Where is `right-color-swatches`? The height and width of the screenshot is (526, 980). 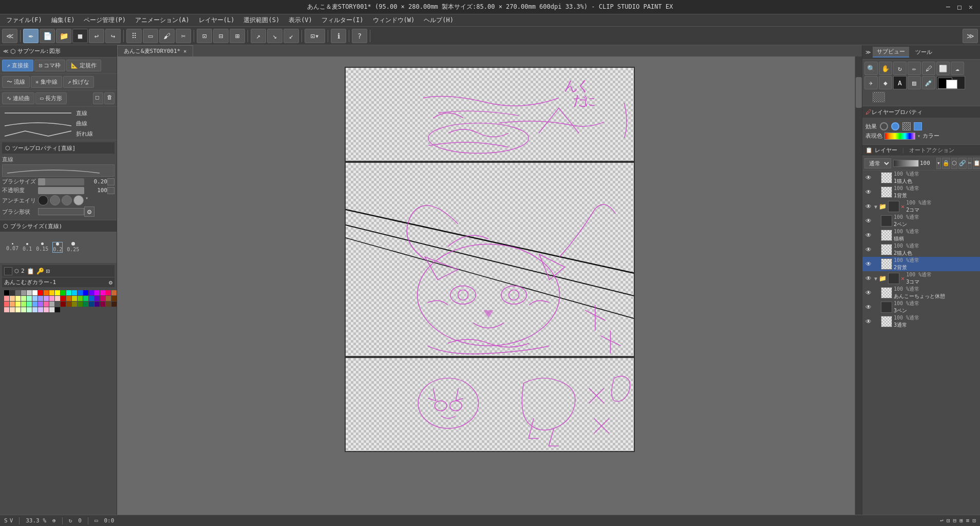
right-color-swatches is located at coordinates (951, 83).